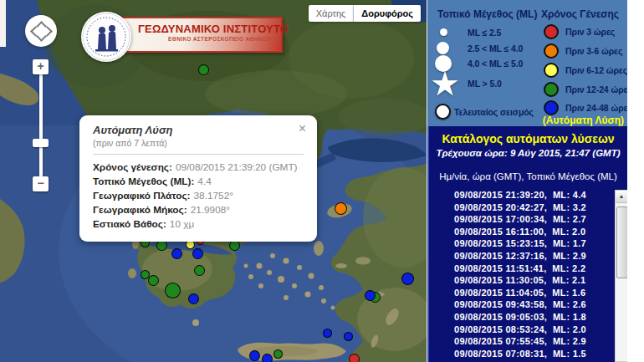 This screenshot has height=362, width=644. Describe the element at coordinates (621, 197) in the screenshot. I see `scrollbar-up-arrow-icon: ▲` at that location.